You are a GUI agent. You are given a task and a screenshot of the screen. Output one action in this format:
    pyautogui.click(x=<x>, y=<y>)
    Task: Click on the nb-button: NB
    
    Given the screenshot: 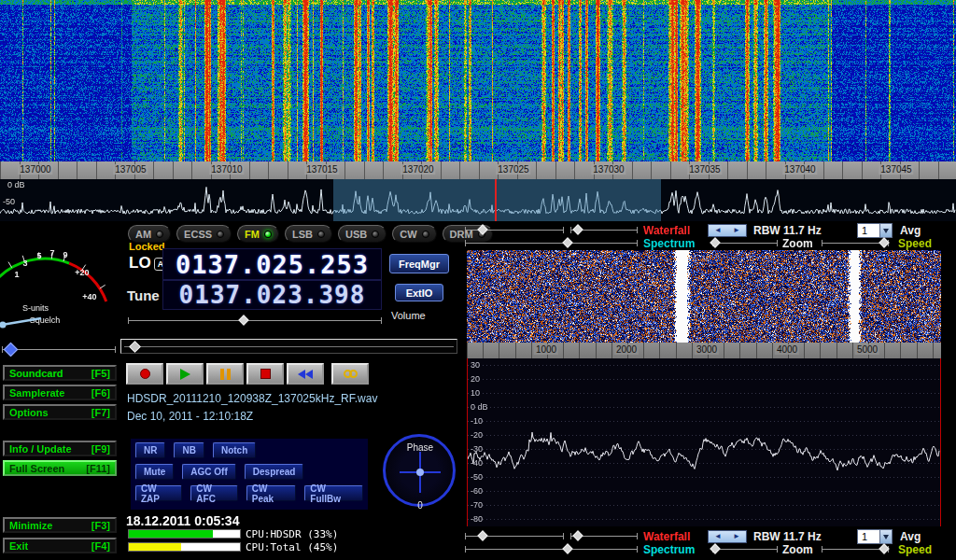 What is the action you would take?
    pyautogui.click(x=189, y=450)
    